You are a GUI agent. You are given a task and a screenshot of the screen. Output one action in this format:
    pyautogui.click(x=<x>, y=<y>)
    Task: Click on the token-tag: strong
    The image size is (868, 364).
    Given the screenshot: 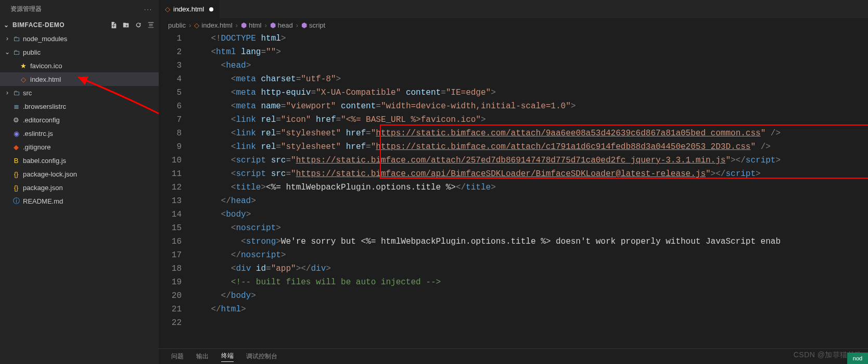 What is the action you would take?
    pyautogui.click(x=261, y=242)
    